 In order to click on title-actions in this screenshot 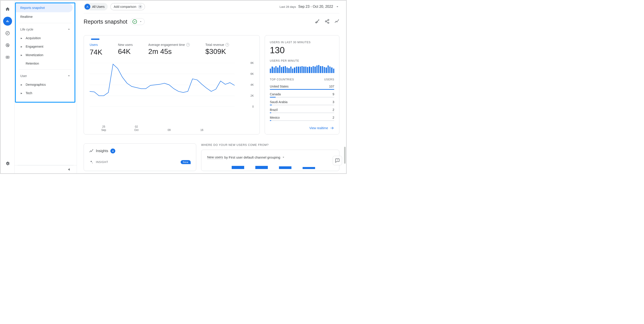, I will do `click(327, 22)`.